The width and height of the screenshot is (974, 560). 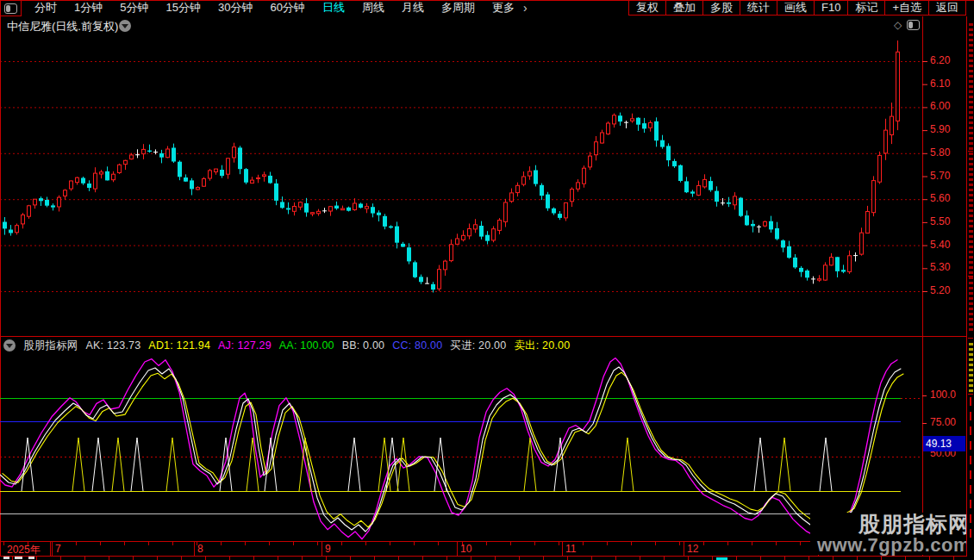 I want to click on price-axis-label: 5.60, so click(x=947, y=198).